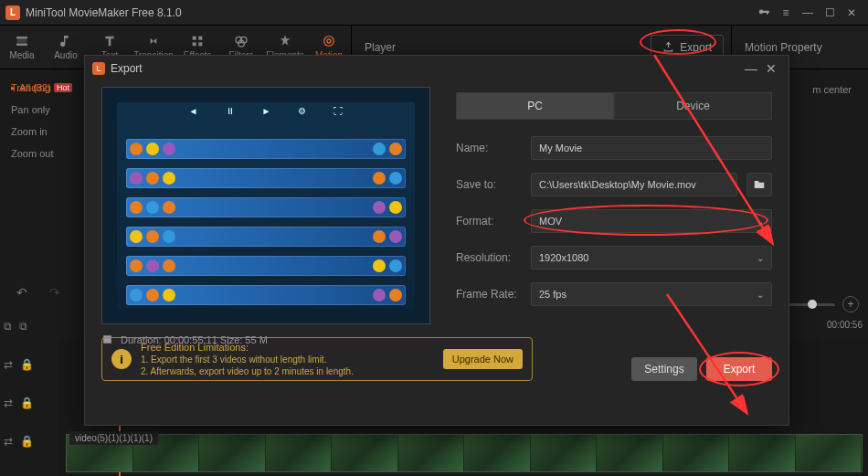 The height and width of the screenshot is (476, 868). Describe the element at coordinates (22, 292) in the screenshot. I see `undo-button: ↶` at that location.